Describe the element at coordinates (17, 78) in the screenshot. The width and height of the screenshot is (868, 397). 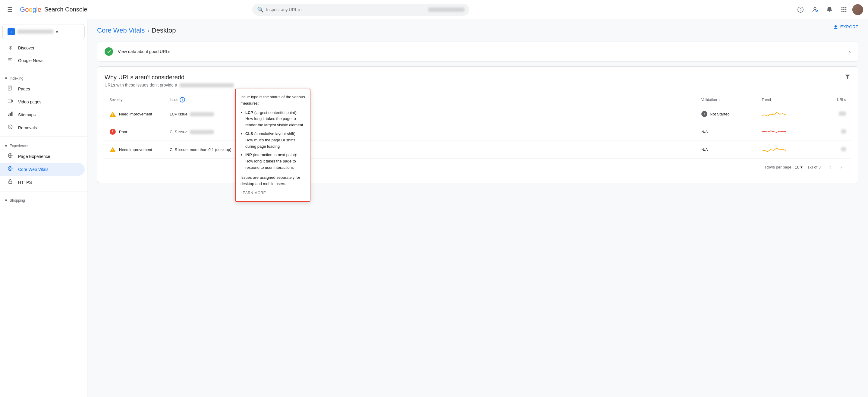
I see `sidebar-section-label: Indexing` at that location.